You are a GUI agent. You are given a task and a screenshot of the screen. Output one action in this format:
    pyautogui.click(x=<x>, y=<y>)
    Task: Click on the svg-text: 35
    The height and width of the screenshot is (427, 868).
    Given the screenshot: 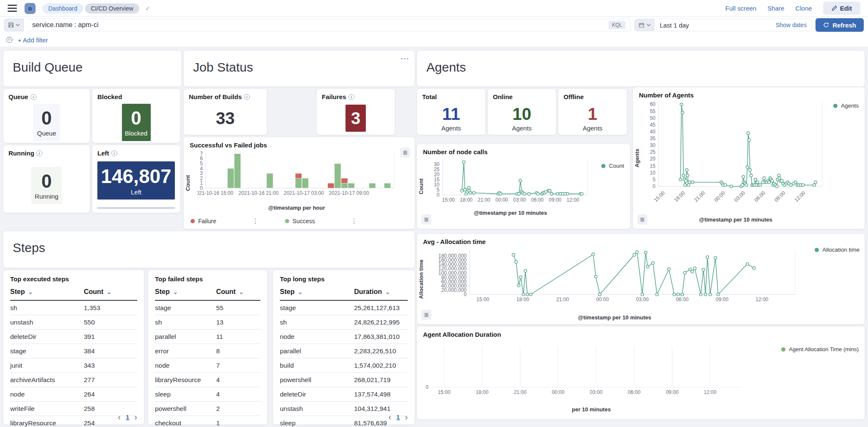 What is the action you would take?
    pyautogui.click(x=653, y=139)
    